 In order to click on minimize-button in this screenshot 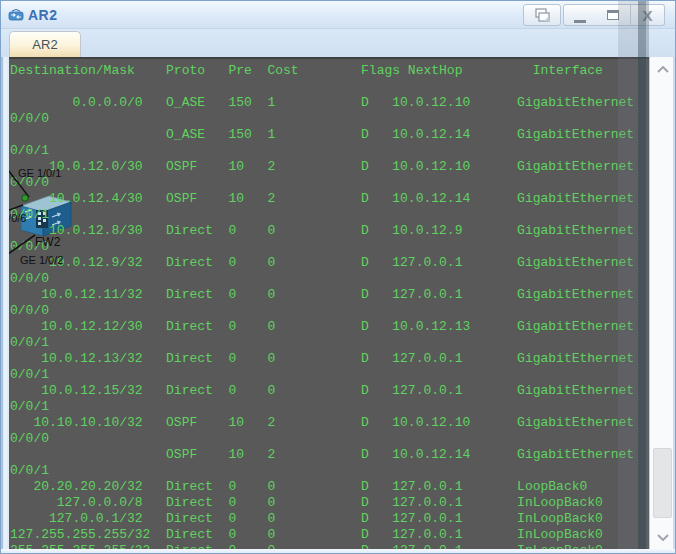, I will do `click(580, 15)`.